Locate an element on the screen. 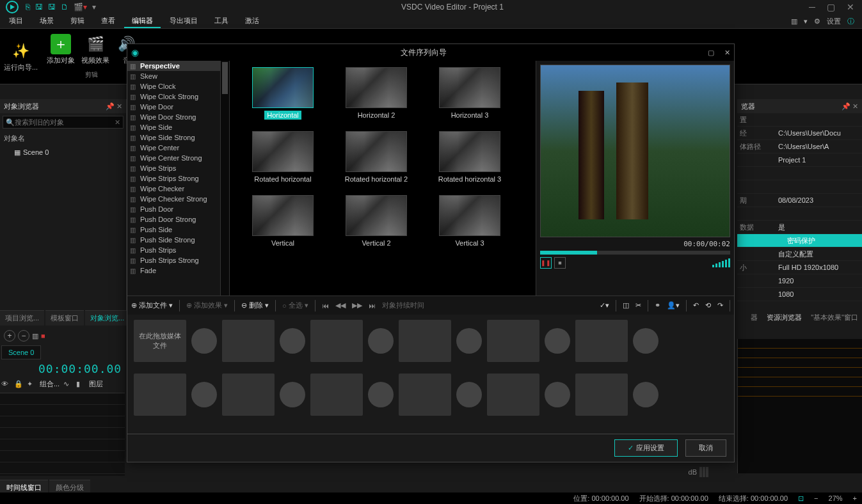 The image size is (862, 504). duration-button: 对象持续时间 is located at coordinates (403, 306).